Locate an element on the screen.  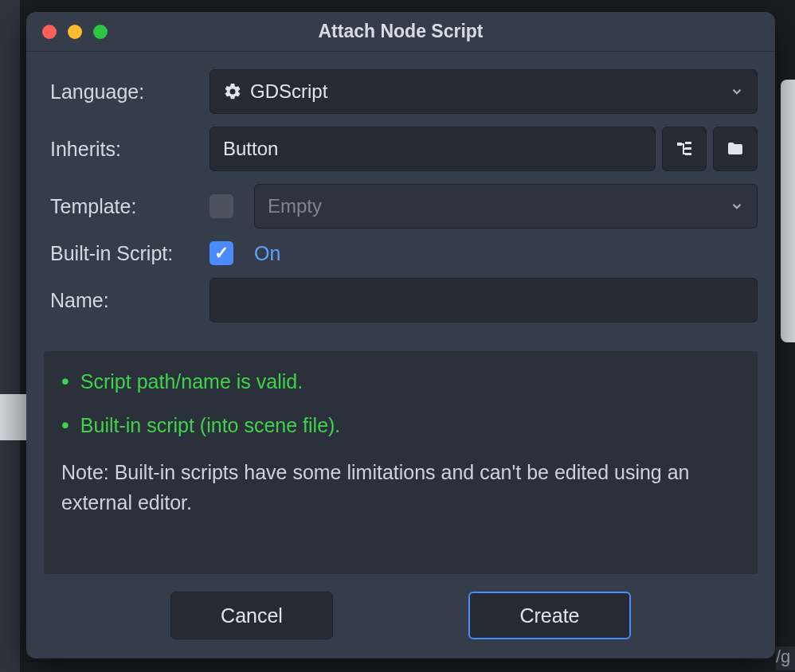
name-row: Name: is located at coordinates (404, 300).